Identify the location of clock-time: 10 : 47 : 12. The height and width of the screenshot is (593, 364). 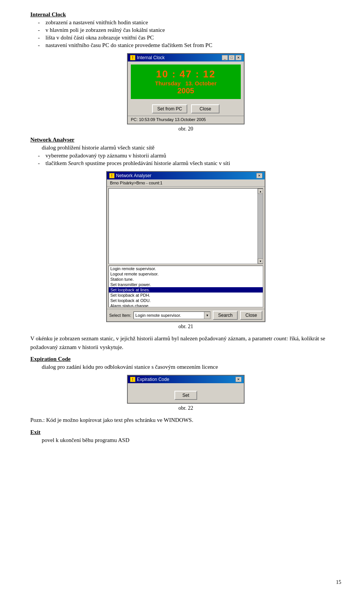
(186, 74).